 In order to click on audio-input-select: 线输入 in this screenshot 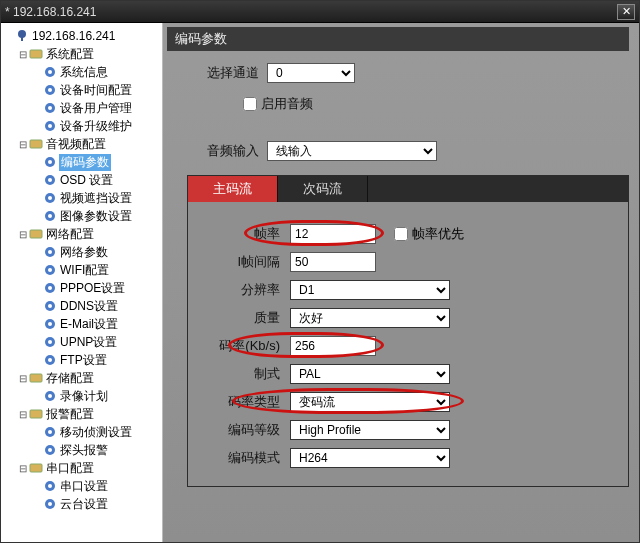, I will do `click(352, 151)`.